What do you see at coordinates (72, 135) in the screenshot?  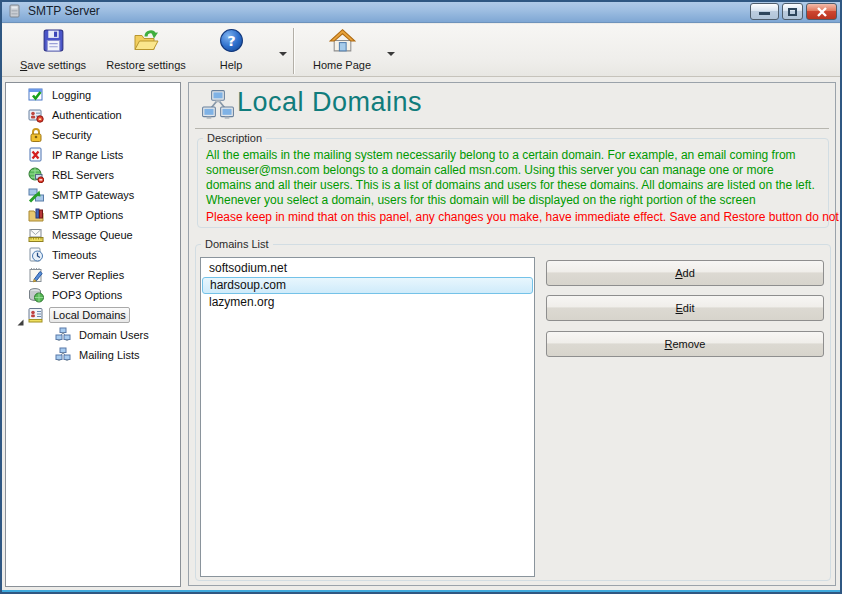 I see `sidebar-item-label: Security` at bounding box center [72, 135].